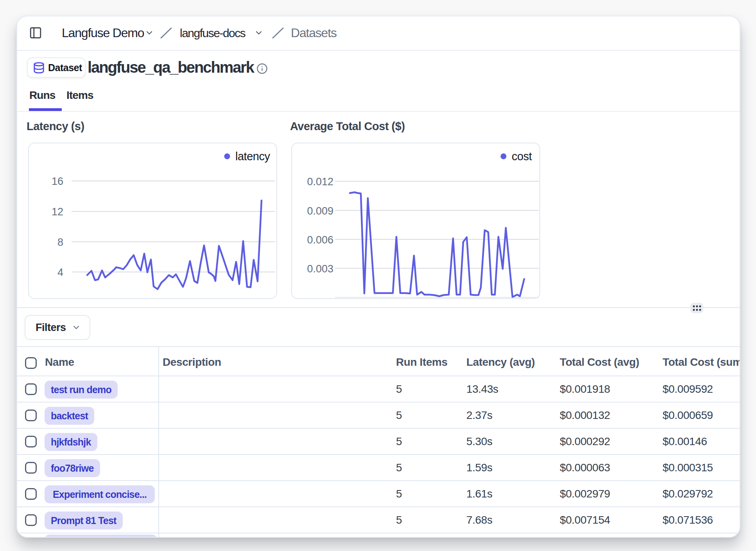 This screenshot has width=756, height=551. Describe the element at coordinates (320, 211) in the screenshot. I see `svg-text: 0.009` at that location.